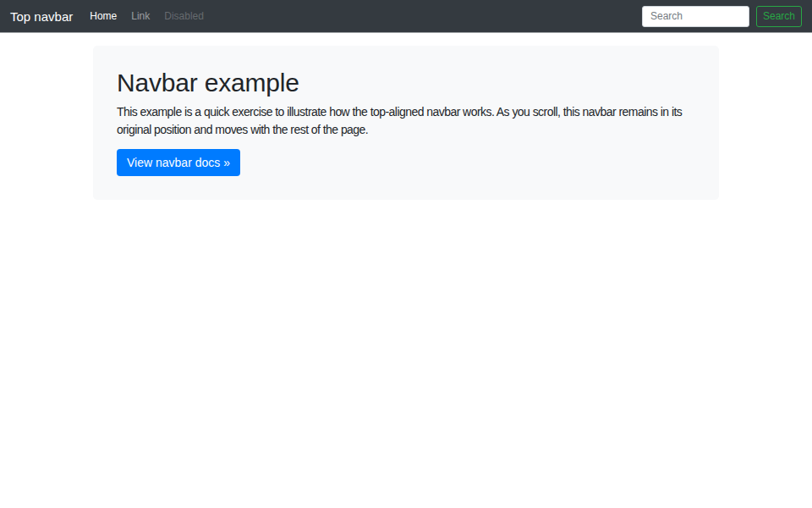 The image size is (812, 508). I want to click on nav-item-home: Home, so click(103, 16).